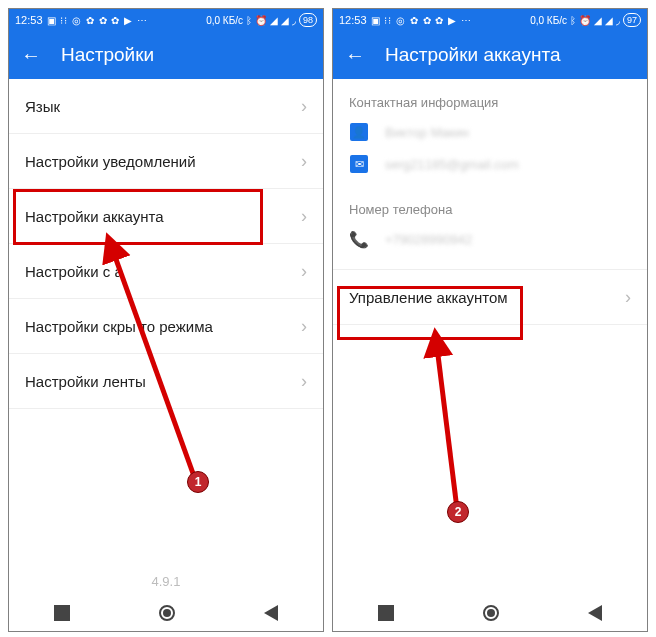 Image resolution: width=656 pixels, height=637 pixels. Describe the element at coordinates (428, 298) in the screenshot. I see `item-label: Управление аккаунтом` at that location.